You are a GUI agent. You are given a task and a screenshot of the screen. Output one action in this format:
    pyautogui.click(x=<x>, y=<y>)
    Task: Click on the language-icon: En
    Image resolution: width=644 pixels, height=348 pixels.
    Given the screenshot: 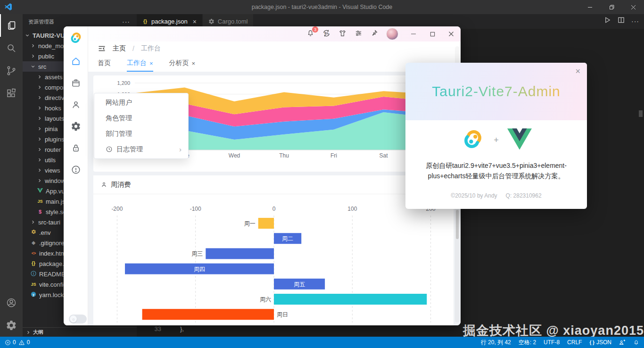 What is the action you would take?
    pyautogui.click(x=326, y=34)
    